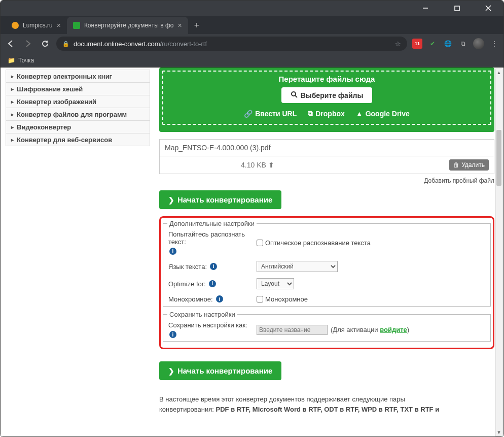 Image resolution: width=504 pixels, height=437 pixels. I want to click on url-domain: document.online-convert.com, so click(117, 44).